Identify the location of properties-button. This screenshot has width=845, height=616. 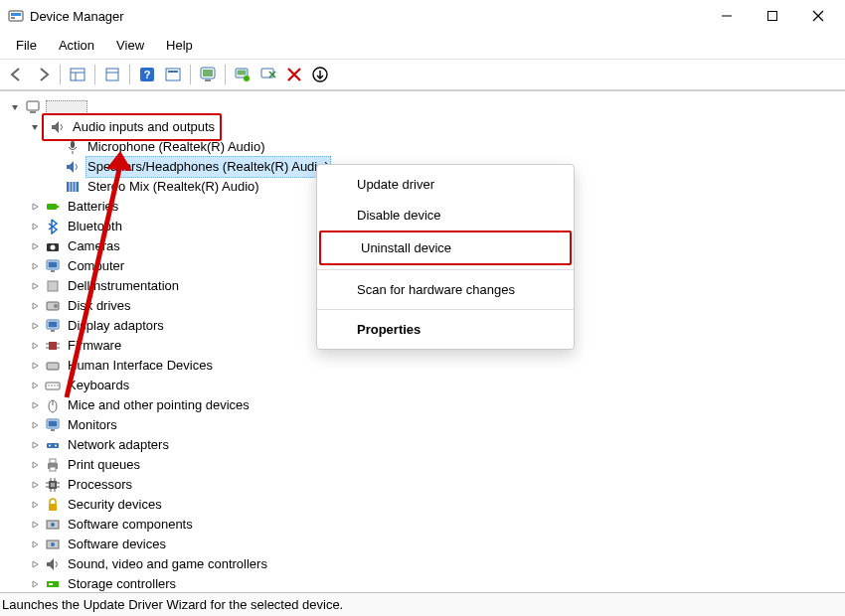
(112, 75).